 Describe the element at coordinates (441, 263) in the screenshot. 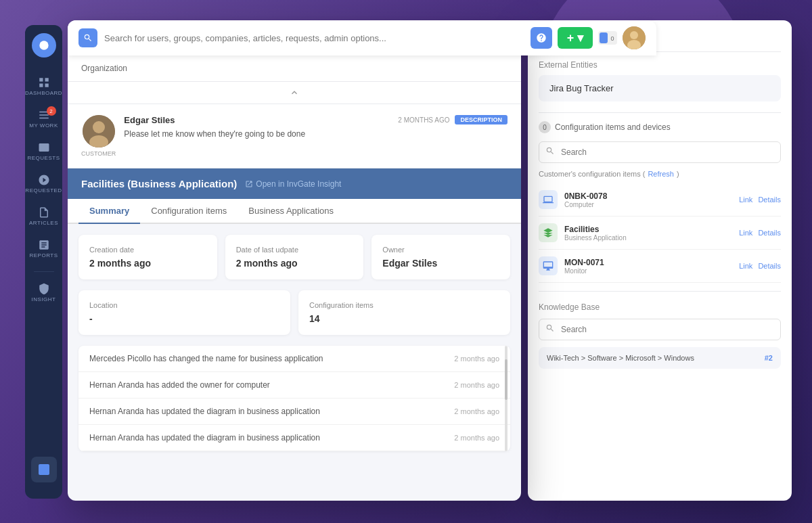

I see `stat-value-owner: Edgar Stiles` at that location.